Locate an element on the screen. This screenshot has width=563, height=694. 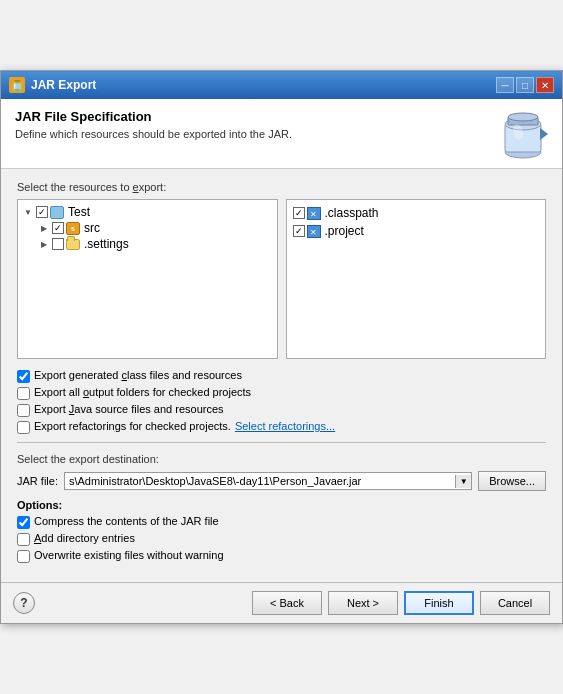
dest-section-label: Select the export destination: is located at coordinates (282, 459).